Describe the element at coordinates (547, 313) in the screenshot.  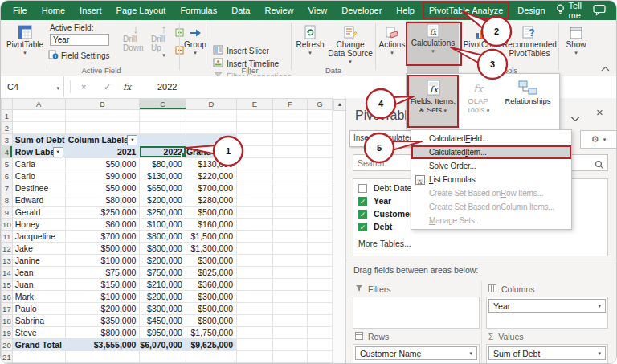
I see `columns-area: Year▾` at that location.